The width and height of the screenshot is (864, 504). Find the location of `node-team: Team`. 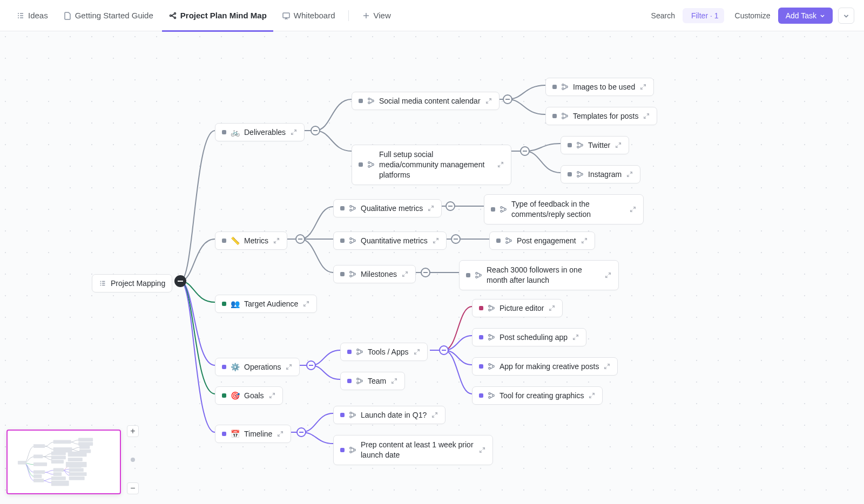

node-team: Team is located at coordinates (373, 381).